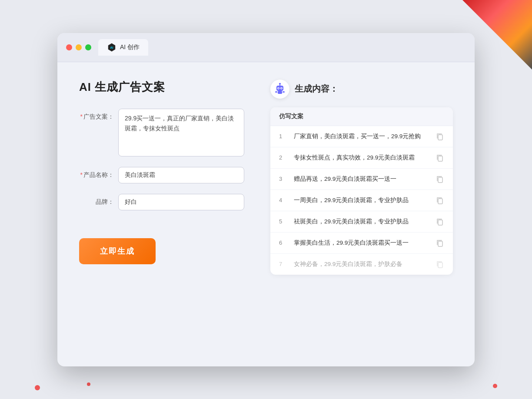 This screenshot has height=399, width=532. What do you see at coordinates (96, 115) in the screenshot?
I see `ad-copy-label: *广告文案：` at bounding box center [96, 115].